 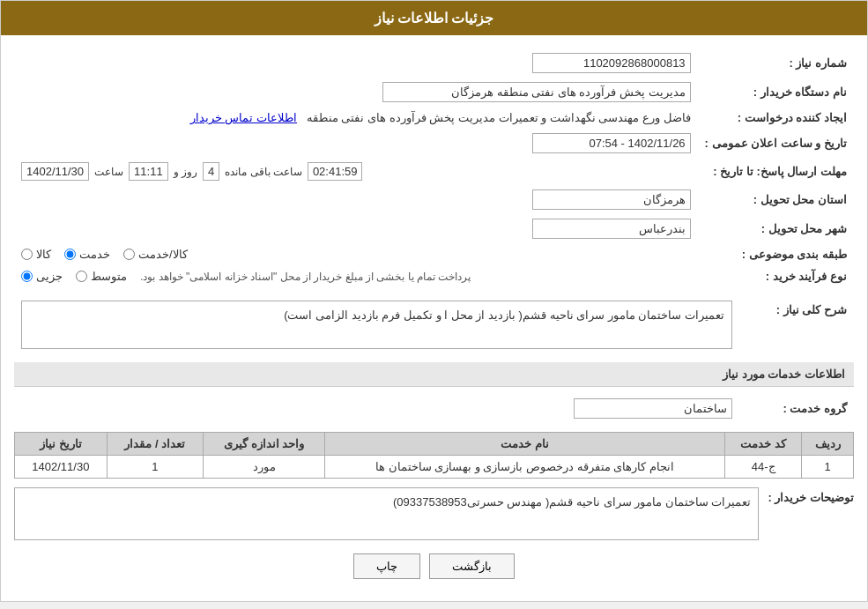 I want to click on deadline-days: 4, so click(x=211, y=171).